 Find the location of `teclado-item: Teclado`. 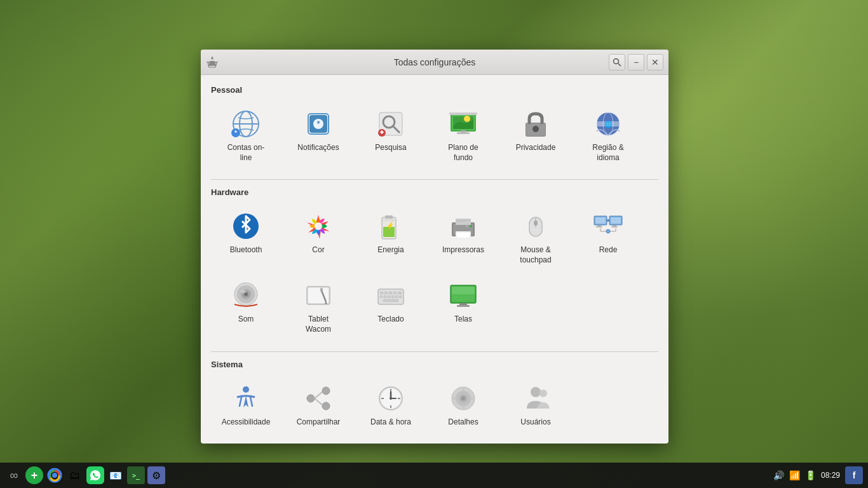

teclado-item: Teclado is located at coordinates (391, 308).